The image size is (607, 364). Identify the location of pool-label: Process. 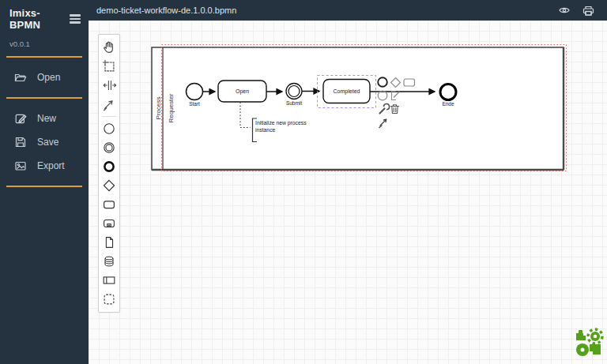
(158, 109).